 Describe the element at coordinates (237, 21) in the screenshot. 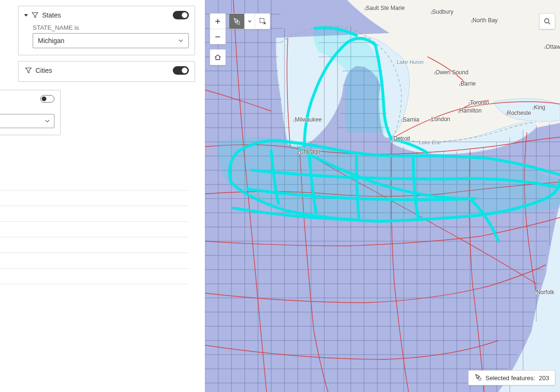

I see `select-tool-button` at that location.